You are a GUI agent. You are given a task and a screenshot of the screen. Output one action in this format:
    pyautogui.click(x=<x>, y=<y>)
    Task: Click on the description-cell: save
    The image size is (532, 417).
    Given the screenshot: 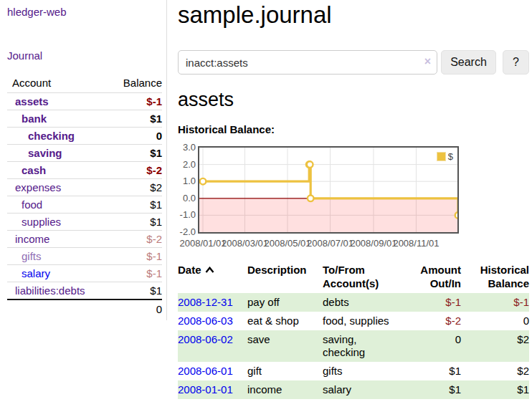 What is the action you would take?
    pyautogui.click(x=285, y=346)
    